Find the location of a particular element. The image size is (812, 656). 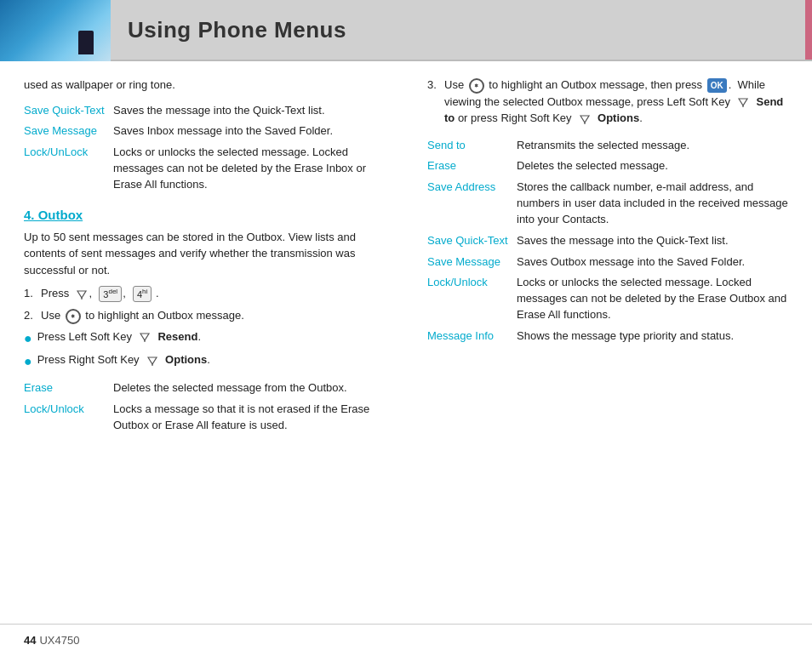

footer-model: UX4750 is located at coordinates (60, 640).